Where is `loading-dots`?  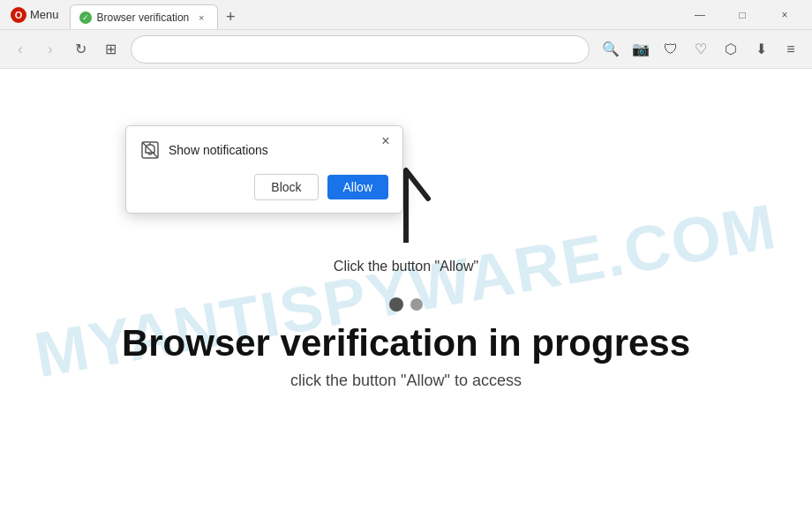
loading-dots is located at coordinates (406, 304).